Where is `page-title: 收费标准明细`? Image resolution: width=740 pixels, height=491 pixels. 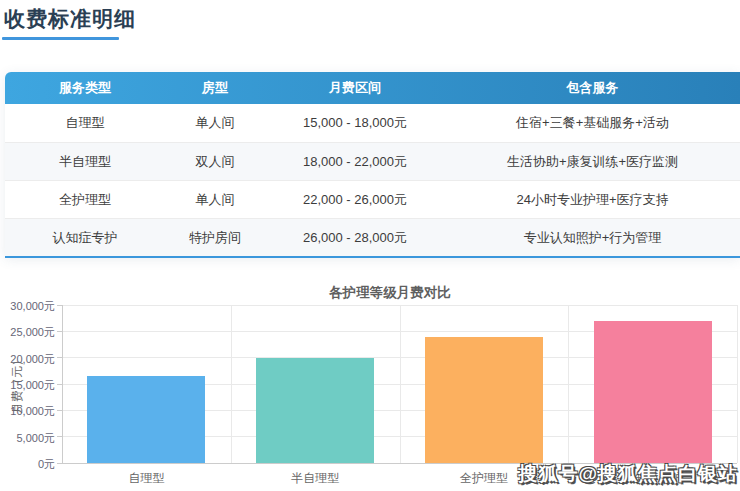 page-title: 收费标准明细 is located at coordinates (70, 19).